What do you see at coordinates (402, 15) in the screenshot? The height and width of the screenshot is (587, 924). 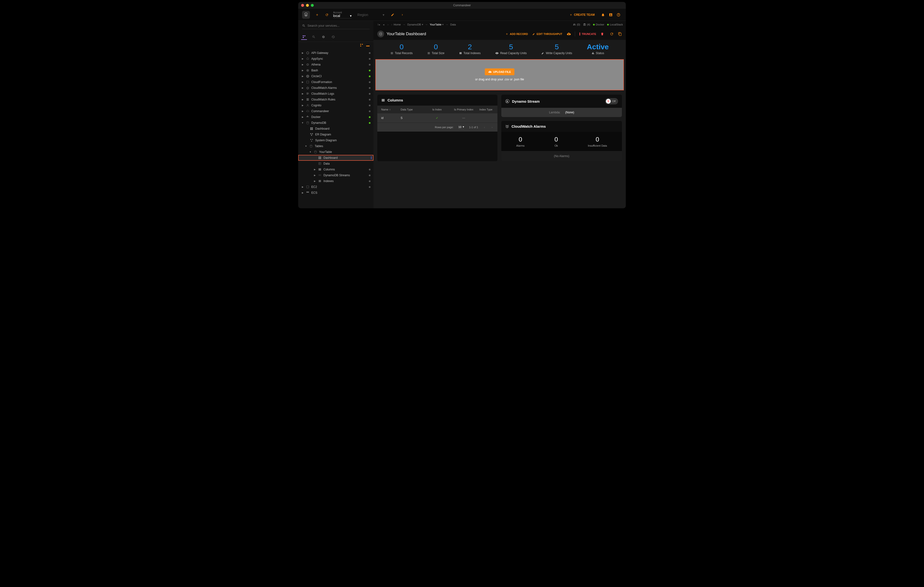 I see `forward-button` at bounding box center [402, 15].